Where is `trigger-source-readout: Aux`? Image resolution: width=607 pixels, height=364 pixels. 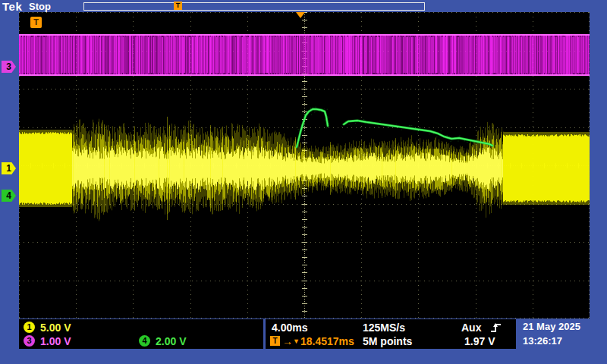
trigger-source-readout: Aux is located at coordinates (471, 328).